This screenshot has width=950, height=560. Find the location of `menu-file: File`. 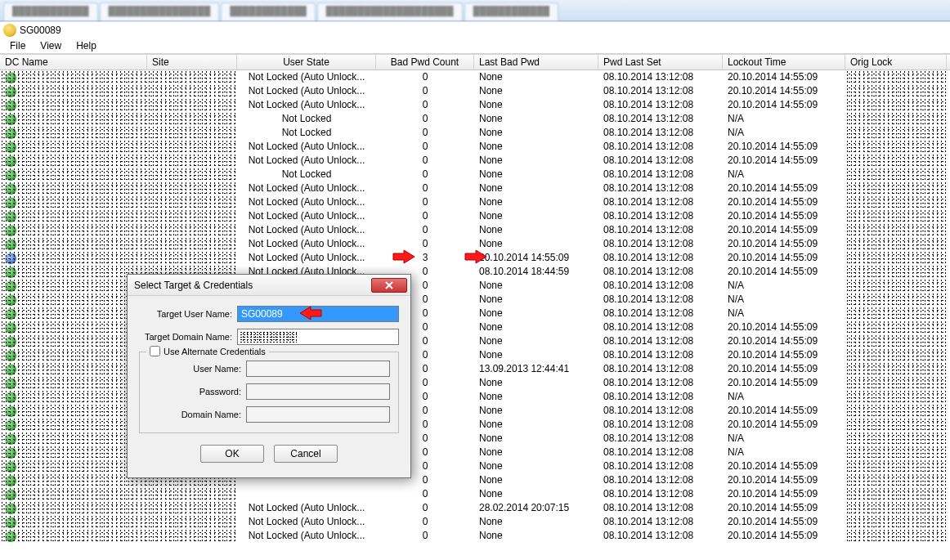

menu-file: File is located at coordinates (18, 46).